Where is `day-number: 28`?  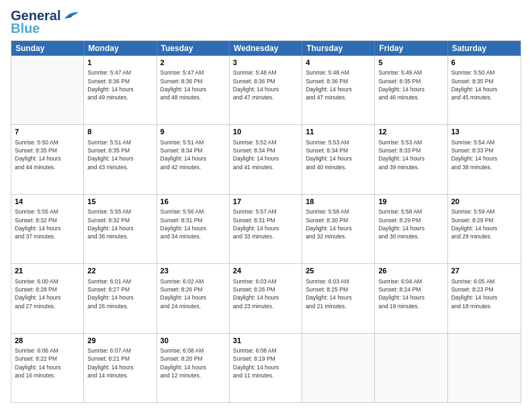
day-number: 28 is located at coordinates (47, 341).